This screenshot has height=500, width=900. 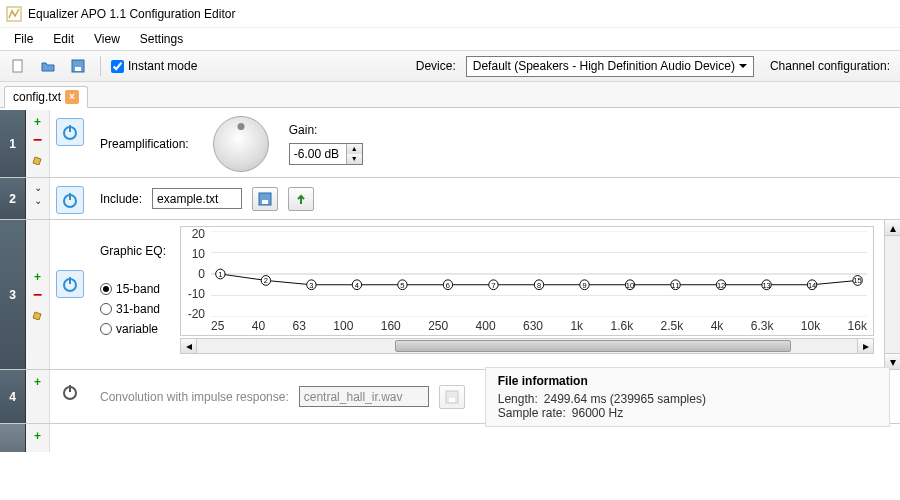 What do you see at coordinates (448, 286) in the screenshot?
I see `svg-text: 6` at bounding box center [448, 286].